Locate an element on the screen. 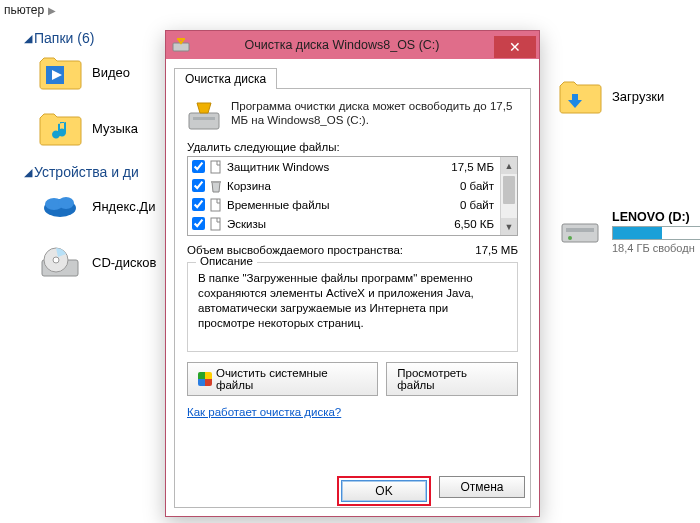 The height and width of the screenshot is (523, 700). list-item: Эскизы6,50 КБ is located at coordinates (344, 224).